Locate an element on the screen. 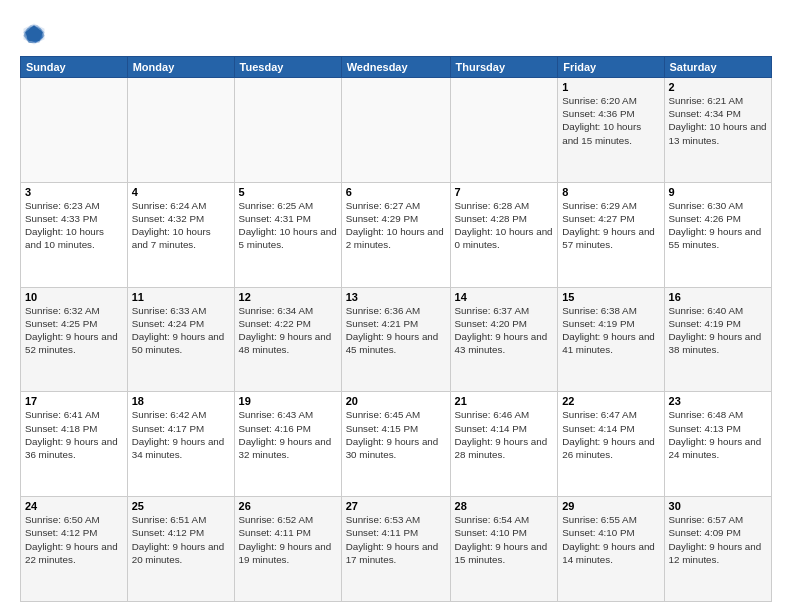  day-number: 22 is located at coordinates (610, 401).